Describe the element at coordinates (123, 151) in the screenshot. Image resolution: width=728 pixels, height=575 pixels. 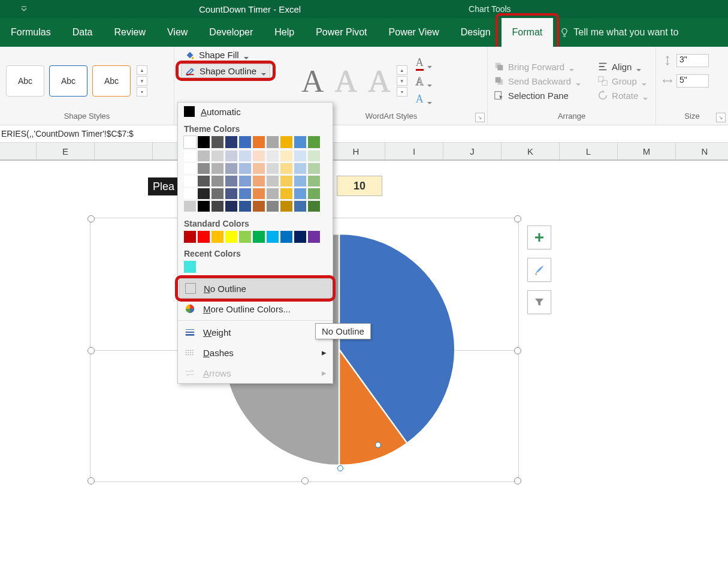
I see `col-header` at that location.